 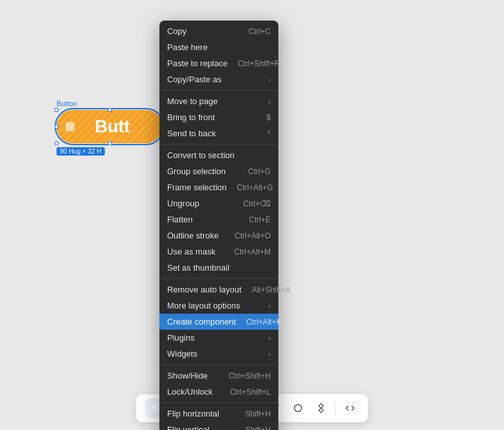 I want to click on component-tool-button, so click(x=321, y=408).